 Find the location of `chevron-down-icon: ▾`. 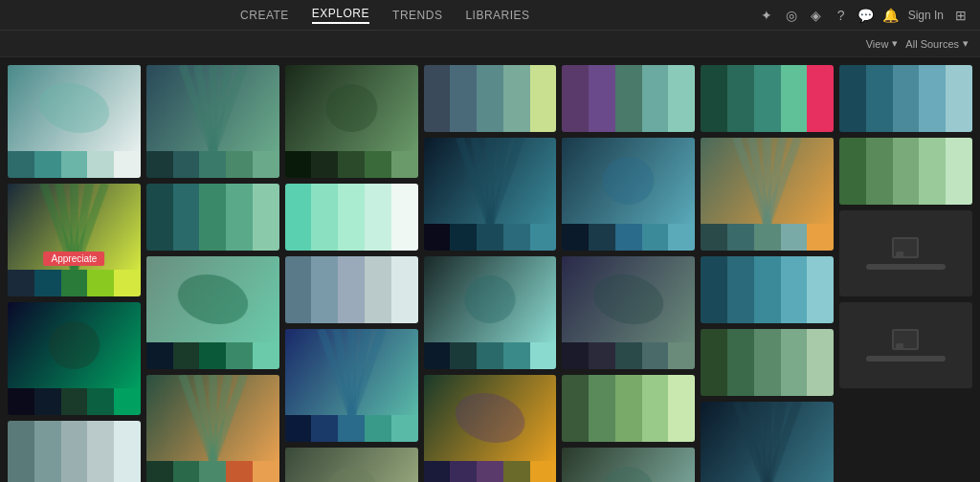

chevron-down-icon: ▾ is located at coordinates (895, 44).